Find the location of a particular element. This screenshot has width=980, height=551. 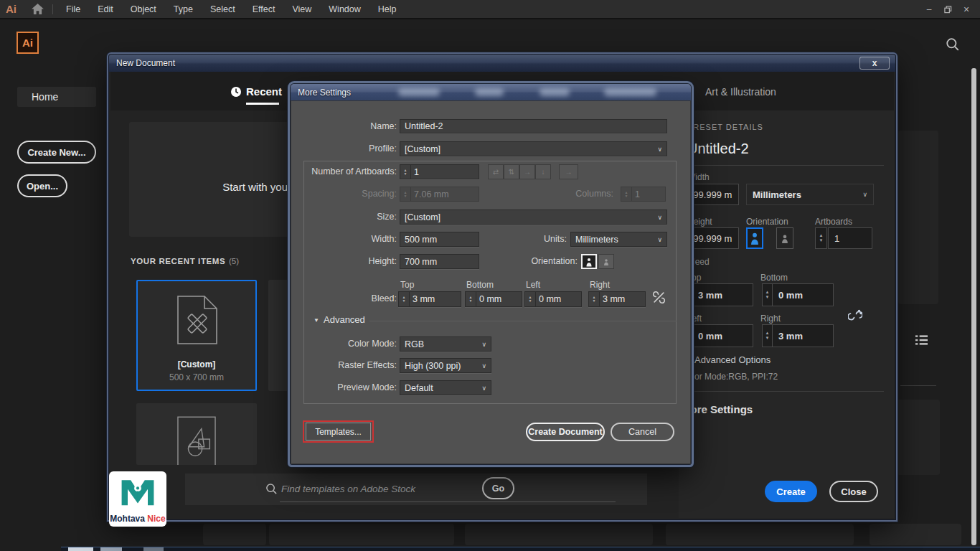

bleed-right-field: 3 mm is located at coordinates (803, 336).